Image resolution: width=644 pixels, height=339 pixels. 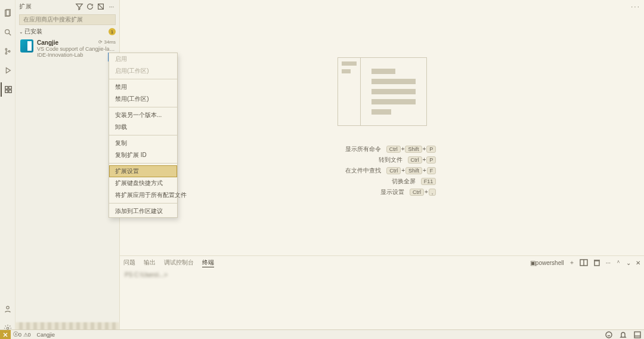 What do you see at coordinates (143, 143) in the screenshot?
I see `ctx-copy: 复制` at bounding box center [143, 143].